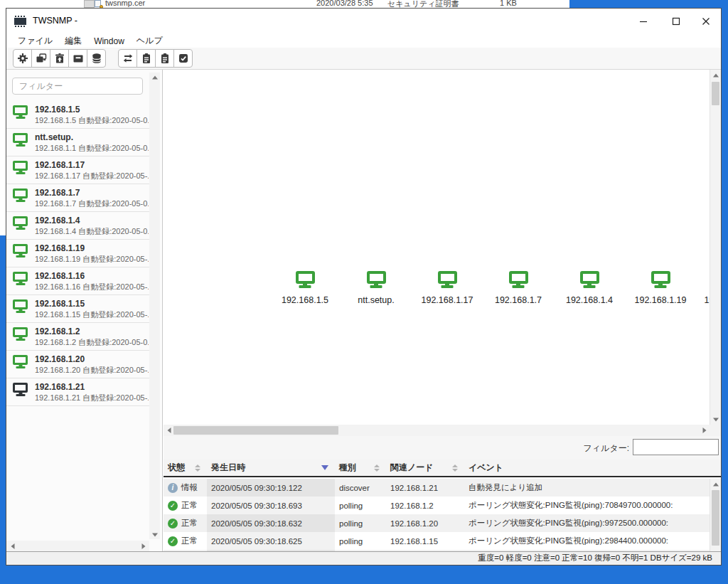  Describe the element at coordinates (706, 21) in the screenshot. I see `close-button` at that location.